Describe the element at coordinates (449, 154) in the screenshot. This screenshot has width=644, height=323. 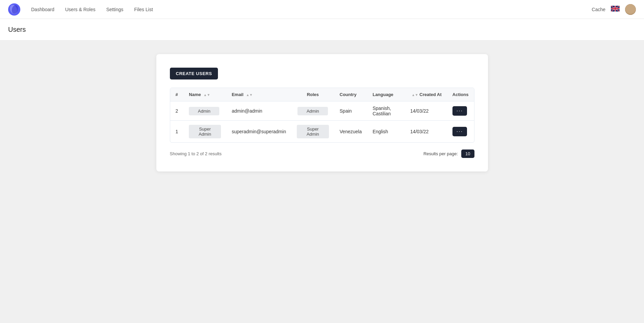
I see `per-page-group: Results per page: 10` at that location.